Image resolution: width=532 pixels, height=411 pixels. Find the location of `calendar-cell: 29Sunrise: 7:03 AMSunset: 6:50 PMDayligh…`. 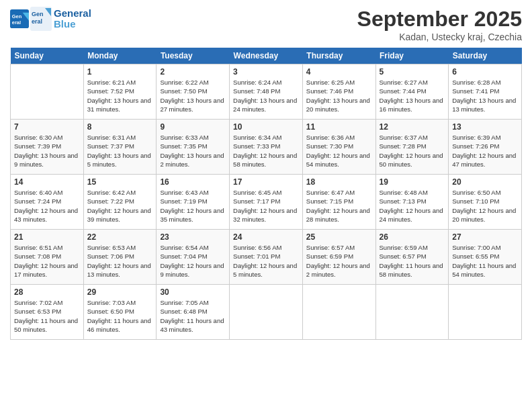

calendar-cell: 29Sunrise: 7:03 AMSunset: 6:50 PMDayligh… is located at coordinates (120, 312).